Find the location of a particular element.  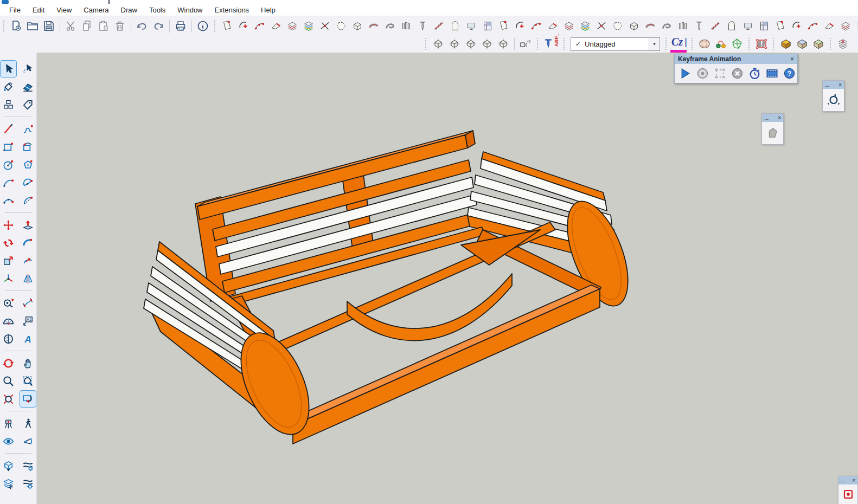

cube-blue-button is located at coordinates (802, 44).